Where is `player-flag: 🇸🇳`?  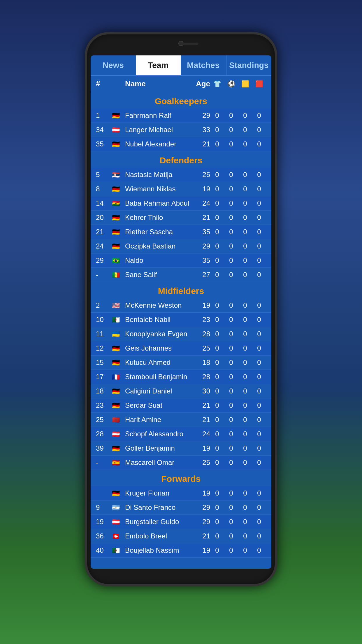 player-flag: 🇸🇳 is located at coordinates (118, 275).